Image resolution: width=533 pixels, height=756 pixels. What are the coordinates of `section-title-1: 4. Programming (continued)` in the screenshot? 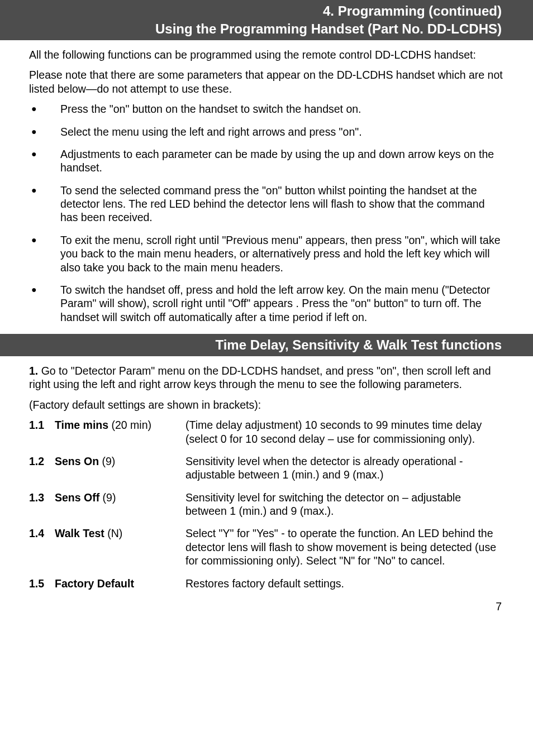 It's located at (266, 11).